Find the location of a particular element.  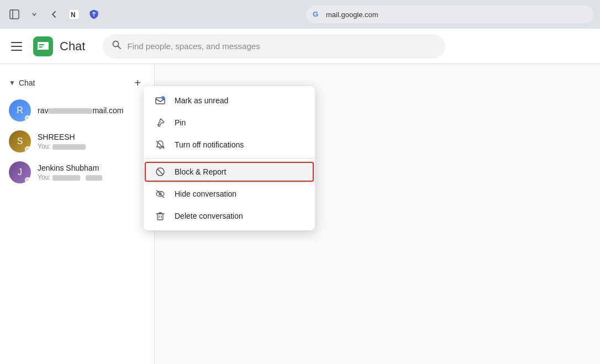

delete-icon is located at coordinates (160, 216).